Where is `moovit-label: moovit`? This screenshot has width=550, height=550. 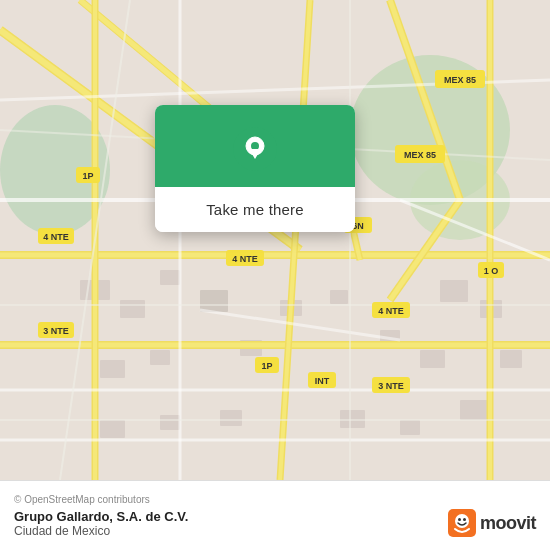
moovit-label: moovit is located at coordinates (508, 524).